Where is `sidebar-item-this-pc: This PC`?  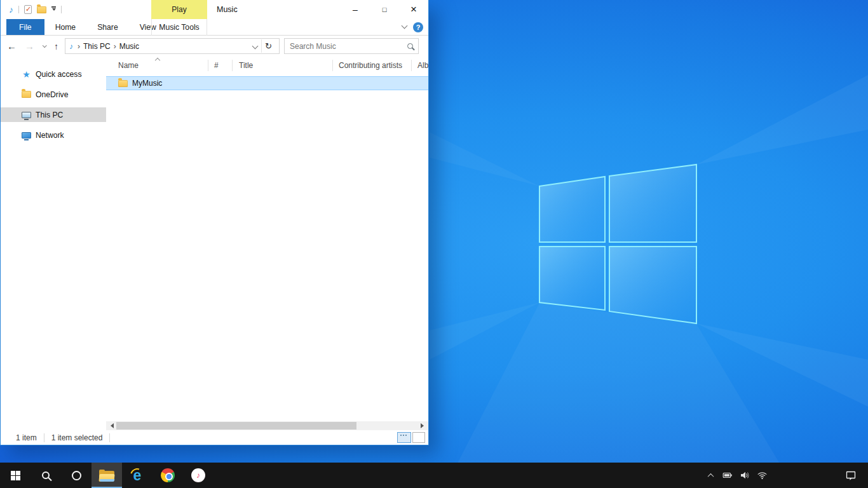 sidebar-item-this-pc: This PC is located at coordinates (53, 114).